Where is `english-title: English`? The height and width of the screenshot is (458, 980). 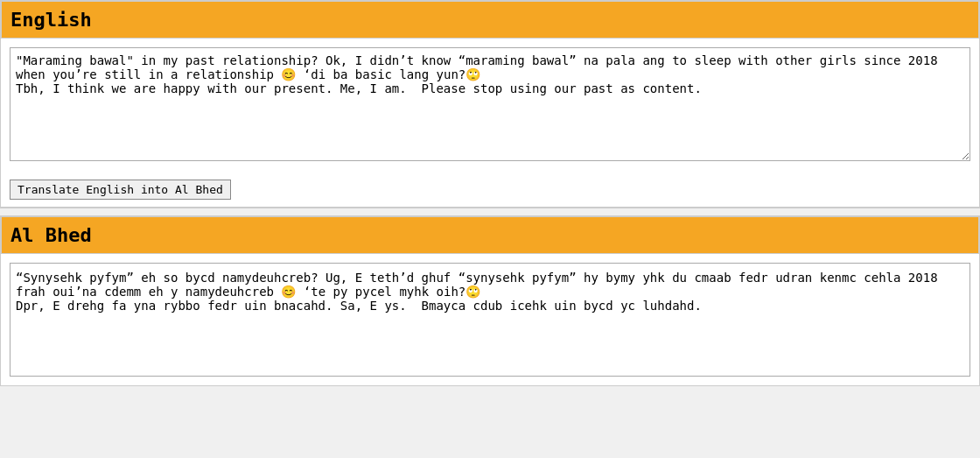 english-title: English is located at coordinates (490, 19).